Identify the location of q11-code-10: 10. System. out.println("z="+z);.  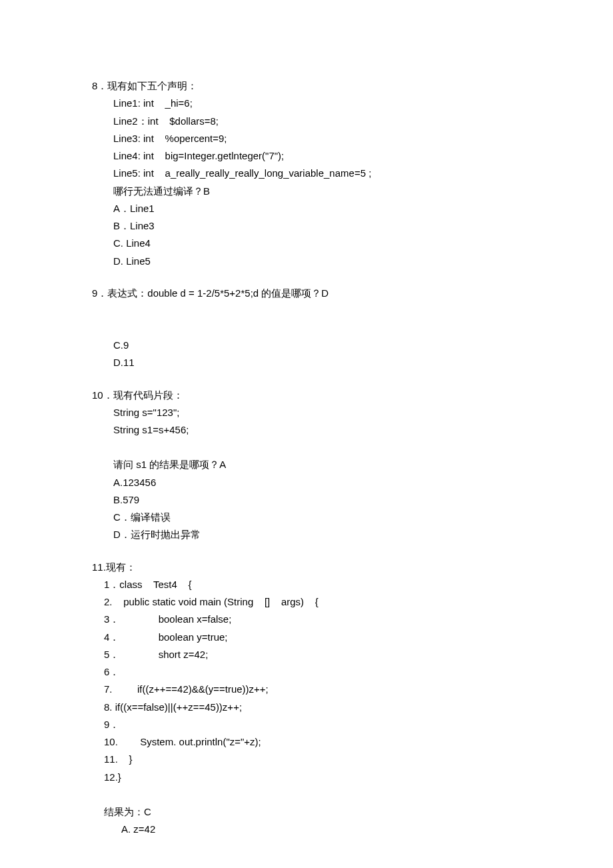
(312, 742).